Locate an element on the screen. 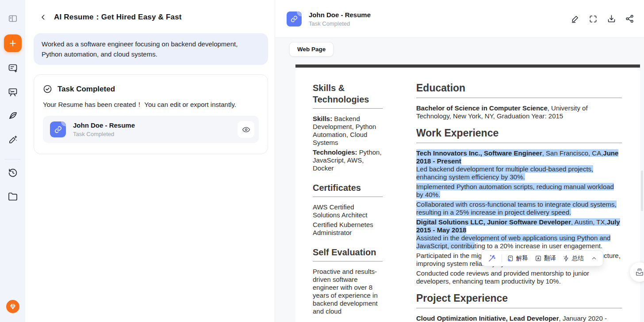 The image size is (644, 322). resume-paragraph: Proactive and results-driven software en… is located at coordinates (348, 292).